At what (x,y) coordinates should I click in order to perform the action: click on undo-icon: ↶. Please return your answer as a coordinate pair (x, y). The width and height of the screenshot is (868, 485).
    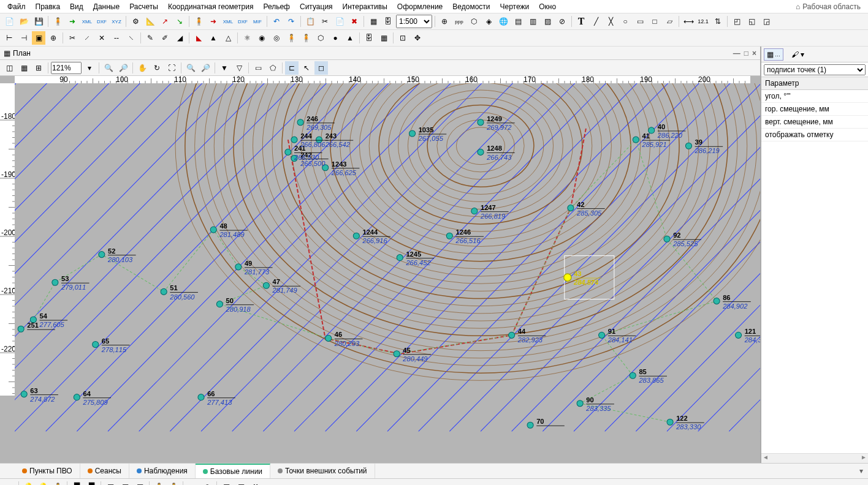
    Looking at the image, I should click on (276, 21).